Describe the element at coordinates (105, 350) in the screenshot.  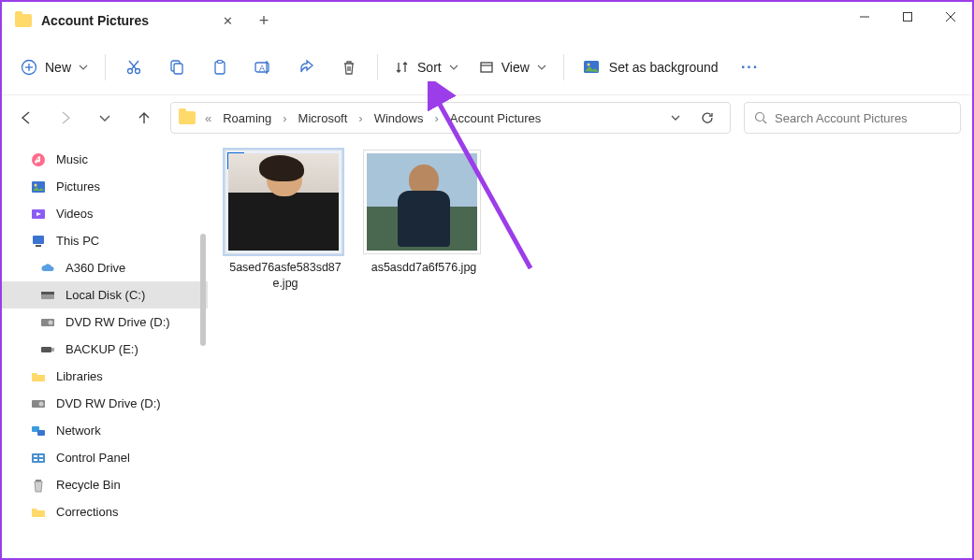
I see `sidebar-item-backup: BACKUP (E:)` at that location.